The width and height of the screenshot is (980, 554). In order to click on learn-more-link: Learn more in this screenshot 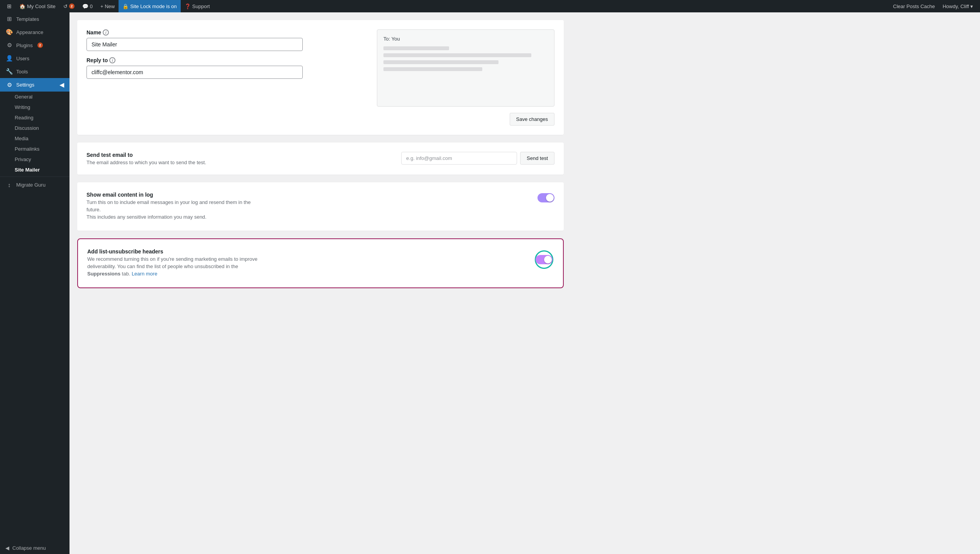, I will do `click(144, 274)`.